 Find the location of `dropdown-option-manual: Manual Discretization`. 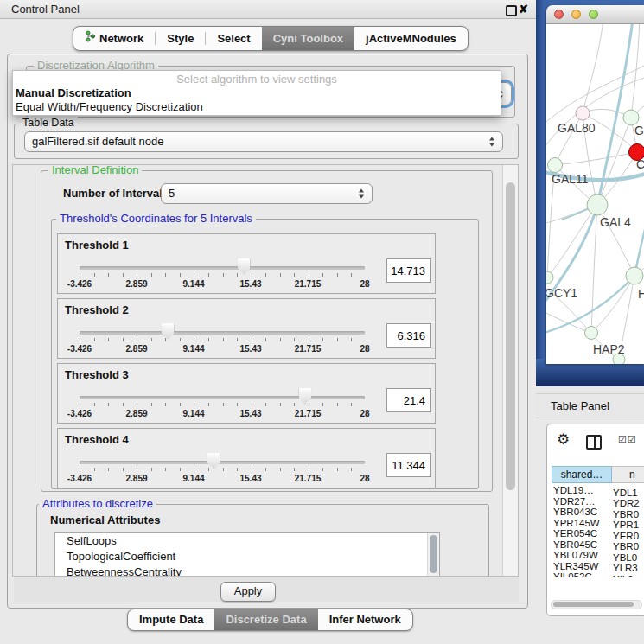

dropdown-option-manual: Manual Discretization is located at coordinates (257, 93).